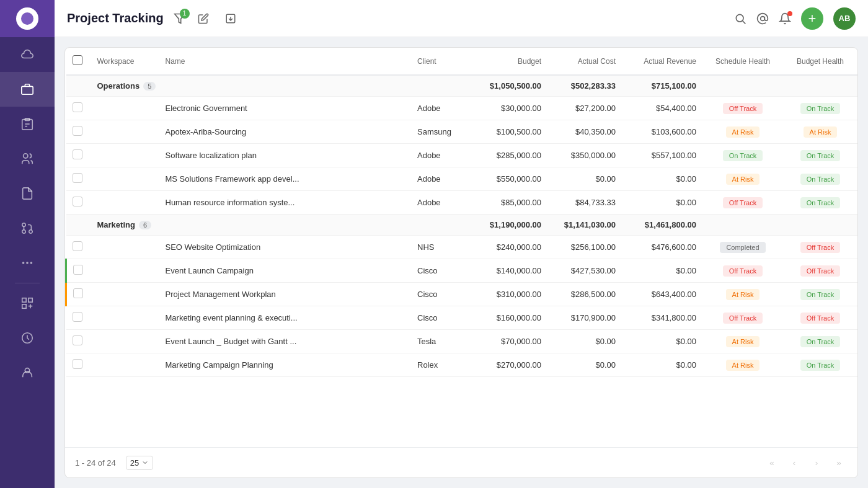  What do you see at coordinates (785, 19) in the screenshot?
I see `notifications-icon` at bounding box center [785, 19].